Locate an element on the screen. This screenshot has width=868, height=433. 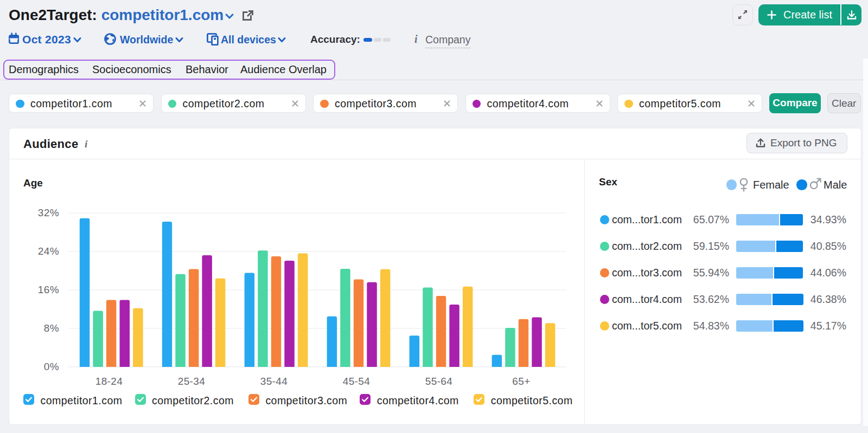
svg-text: 45-54 is located at coordinates (357, 382).